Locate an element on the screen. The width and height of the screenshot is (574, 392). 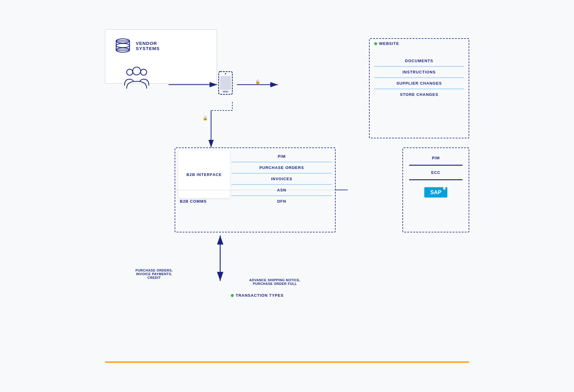
website-title: WEBSITE is located at coordinates (389, 44).